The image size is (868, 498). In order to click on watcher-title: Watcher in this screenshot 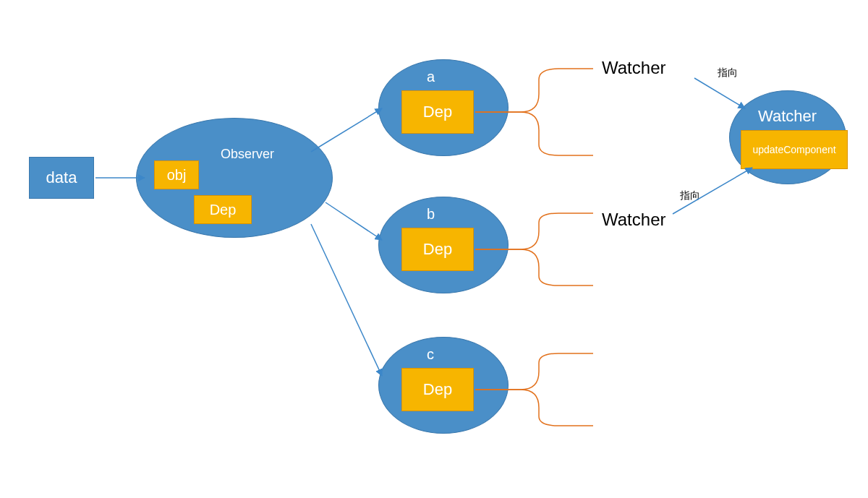, I will do `click(787, 116)`.